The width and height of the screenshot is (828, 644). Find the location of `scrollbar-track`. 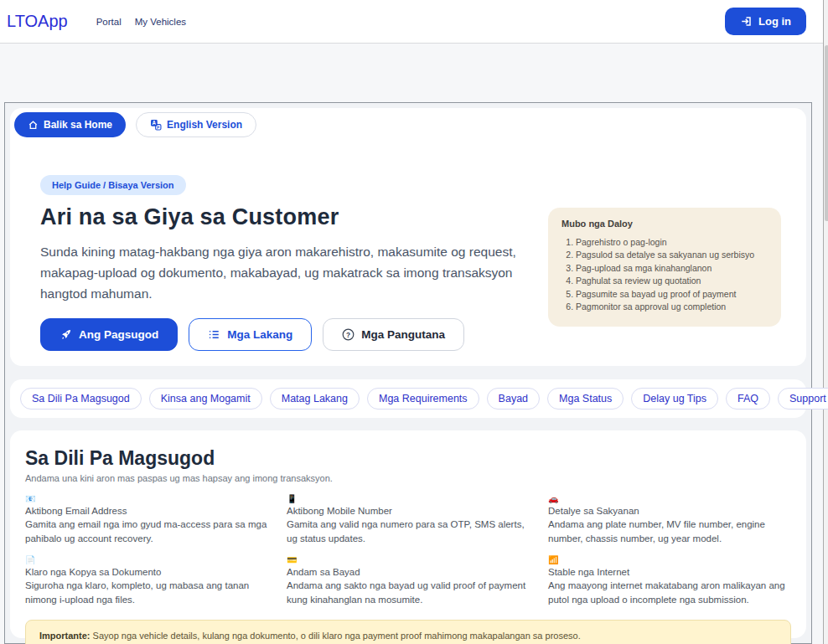

scrollbar-track is located at coordinates (825, 322).